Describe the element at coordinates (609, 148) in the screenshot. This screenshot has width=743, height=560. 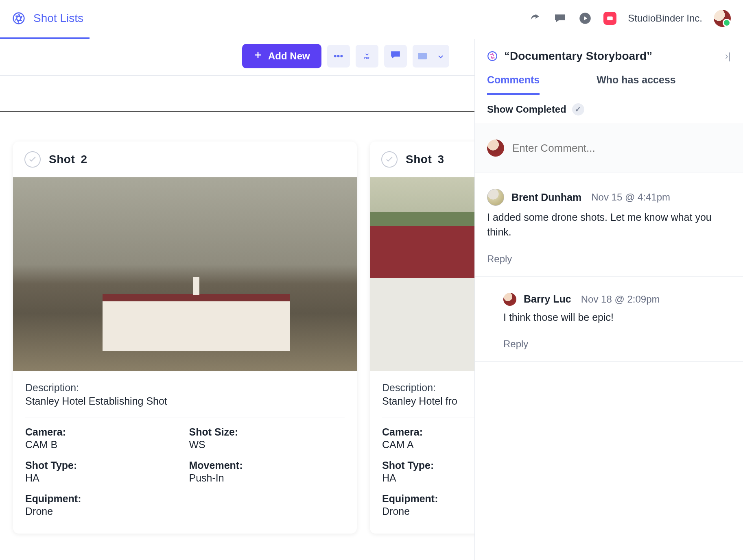
I see `comment-input-row` at that location.